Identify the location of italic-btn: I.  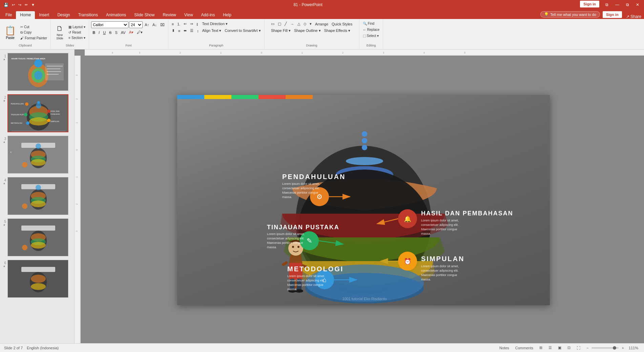
(99, 33).